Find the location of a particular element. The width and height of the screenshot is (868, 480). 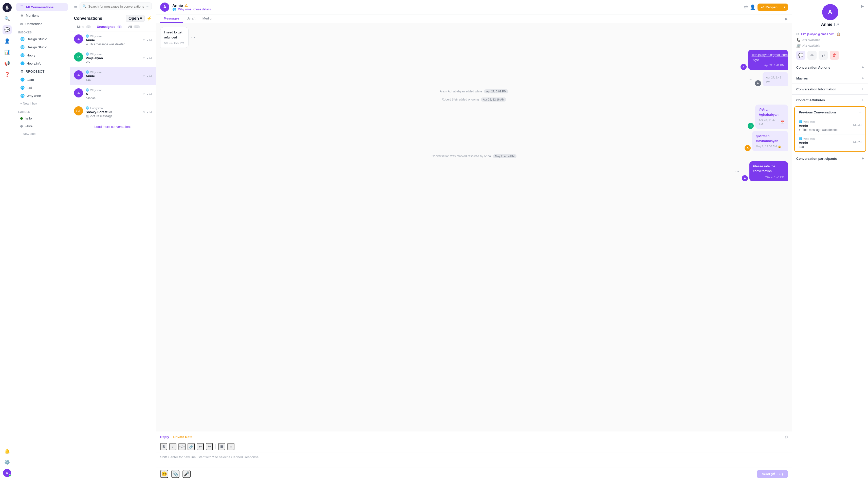

sidebar-item-hello: hello is located at coordinates (42, 118).